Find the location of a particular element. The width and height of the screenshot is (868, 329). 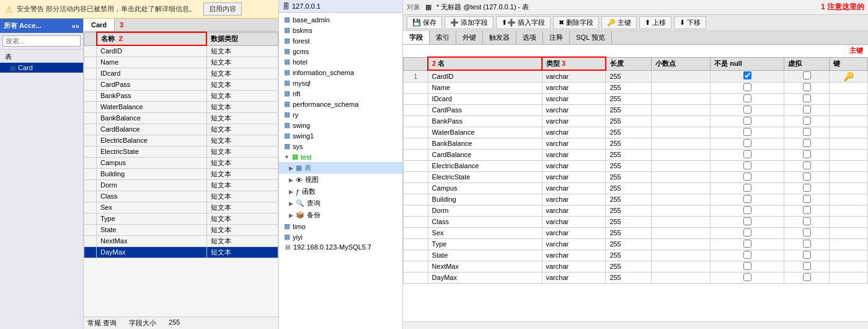

table-row: IDcard 短文本 is located at coordinates (181, 73).